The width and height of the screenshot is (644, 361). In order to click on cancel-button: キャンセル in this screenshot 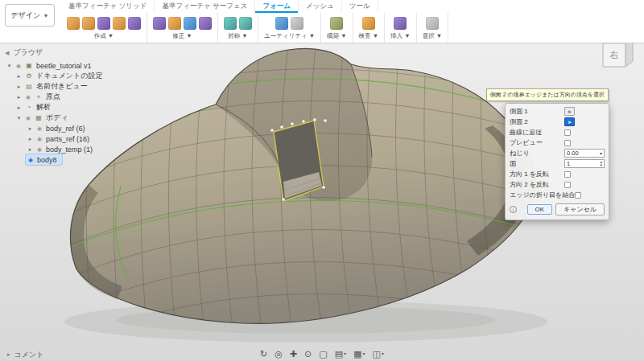, I will do `click(580, 209)`.